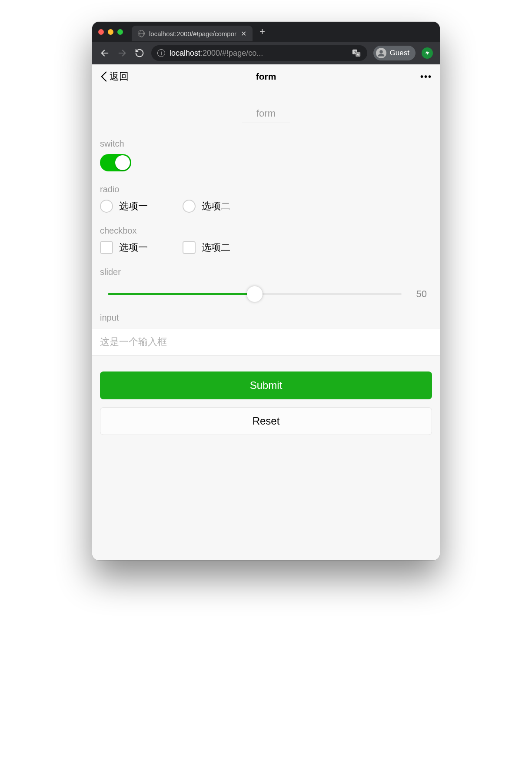  I want to click on submit-button: Submit, so click(266, 385).